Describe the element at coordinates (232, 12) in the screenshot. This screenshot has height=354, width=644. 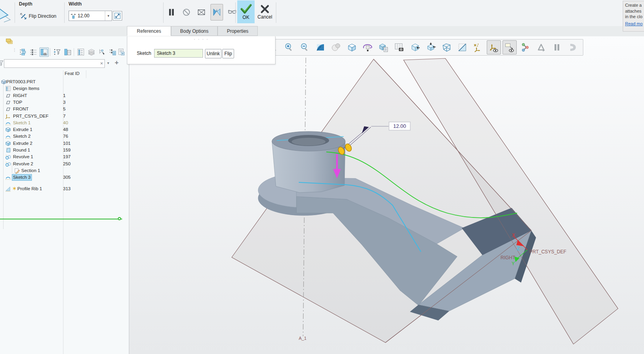
I see `glasses-icon` at that location.